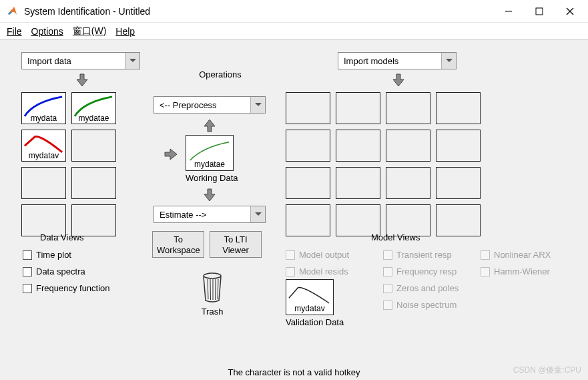 The width and height of the screenshot is (588, 380). What do you see at coordinates (294, 373) in the screenshot?
I see `status-message: The character is not a valid hotkey` at bounding box center [294, 373].